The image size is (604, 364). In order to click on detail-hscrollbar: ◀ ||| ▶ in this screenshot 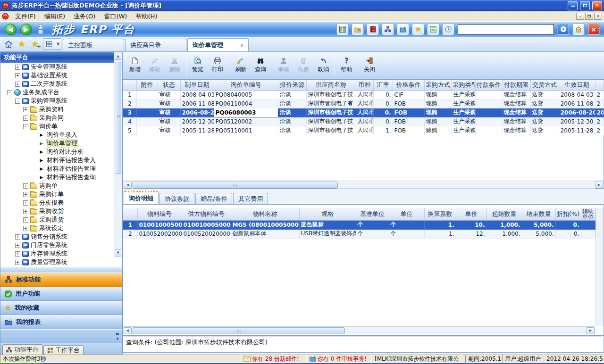, I will do `click(359, 330)`.